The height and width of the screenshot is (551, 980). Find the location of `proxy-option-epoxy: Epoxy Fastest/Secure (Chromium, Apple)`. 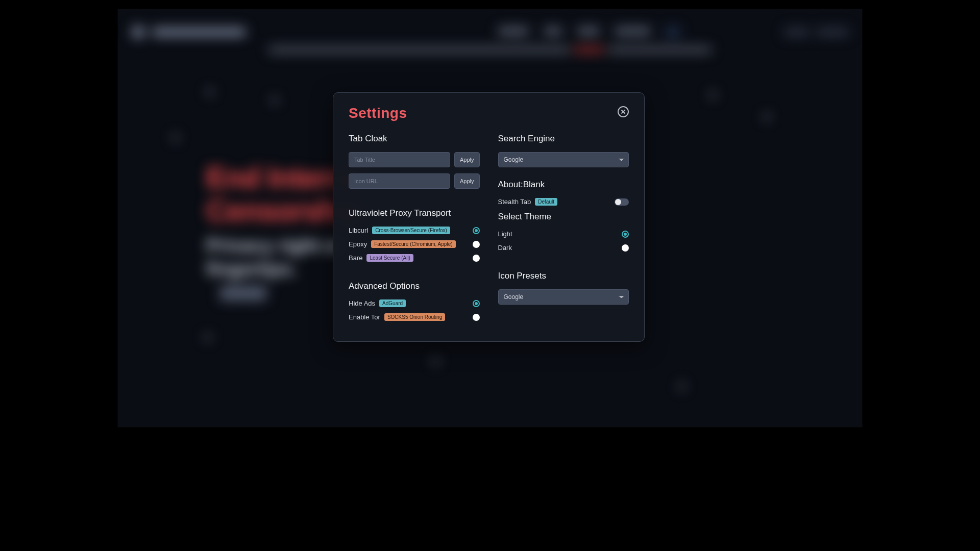

proxy-option-epoxy: Epoxy Fastest/Secure (Chromium, Apple) is located at coordinates (414, 244).